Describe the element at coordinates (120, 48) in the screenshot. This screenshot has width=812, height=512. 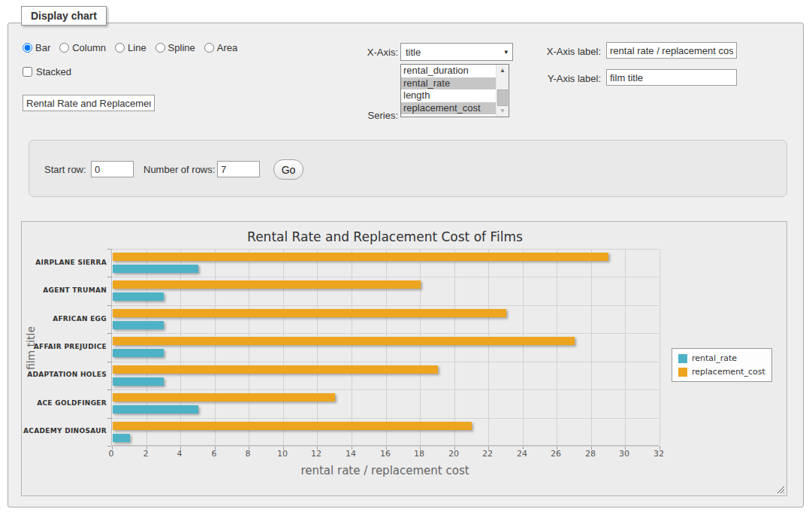
I see `chart-type-radio-line` at that location.